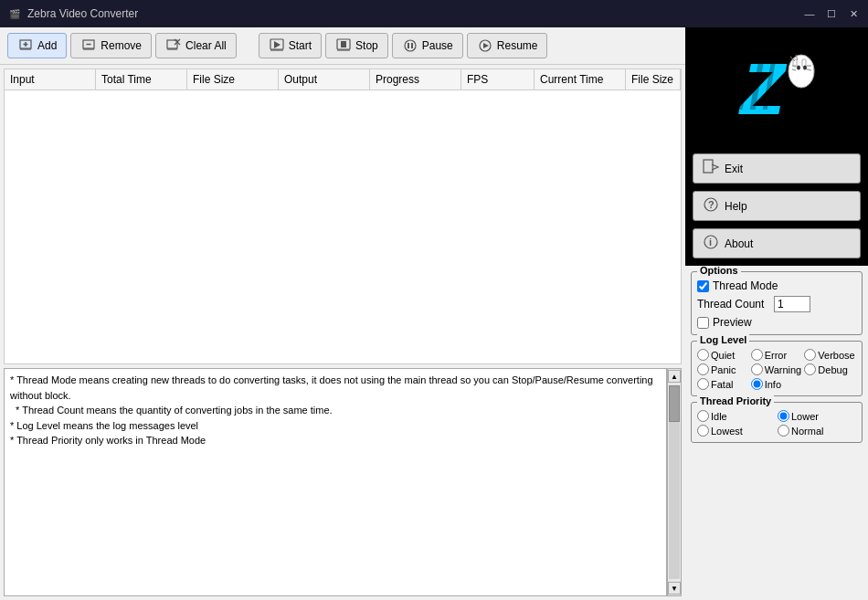 The height and width of the screenshot is (600, 868). I want to click on options-group-label: Options, so click(719, 270).